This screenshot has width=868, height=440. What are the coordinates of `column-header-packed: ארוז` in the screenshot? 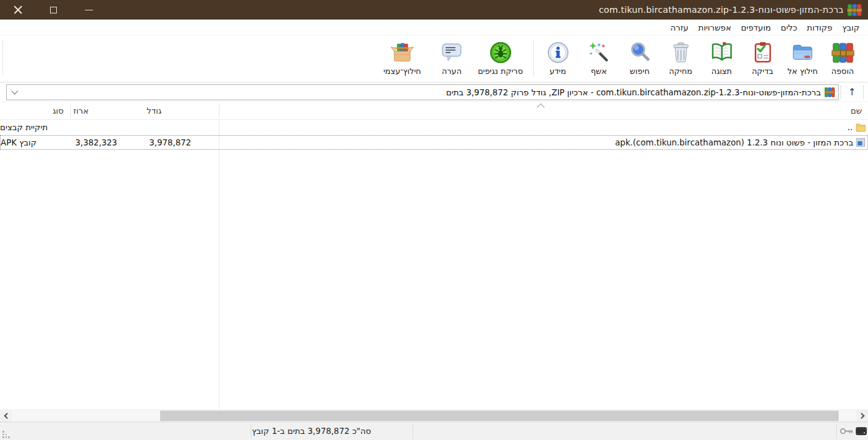 It's located at (81, 111).